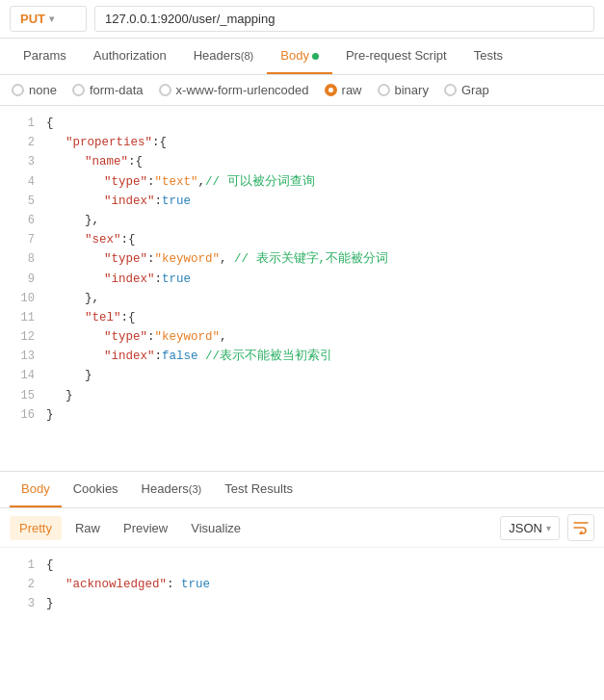  I want to click on method-label: PUT, so click(33, 19).